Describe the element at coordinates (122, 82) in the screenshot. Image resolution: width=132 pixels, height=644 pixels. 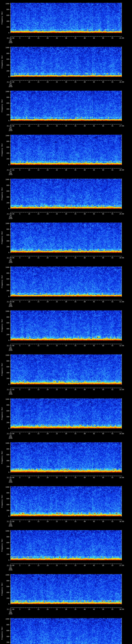
I see `x-axis-end-time: 26:00` at that location.